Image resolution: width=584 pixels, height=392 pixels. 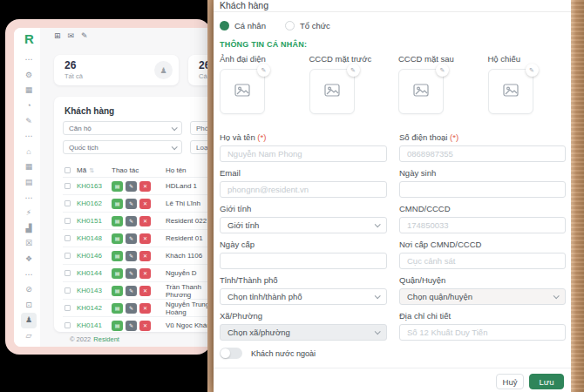 I want to click on chart-icon: ▟, so click(x=29, y=229).